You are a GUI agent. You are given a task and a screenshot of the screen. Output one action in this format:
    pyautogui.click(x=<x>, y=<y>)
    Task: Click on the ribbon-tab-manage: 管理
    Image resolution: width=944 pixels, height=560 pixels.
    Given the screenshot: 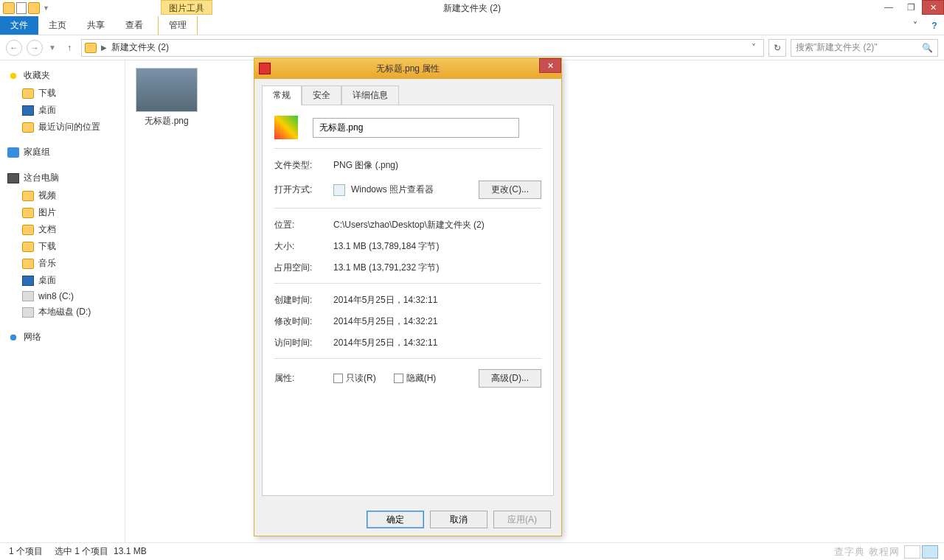 What is the action you would take?
    pyautogui.click(x=178, y=25)
    